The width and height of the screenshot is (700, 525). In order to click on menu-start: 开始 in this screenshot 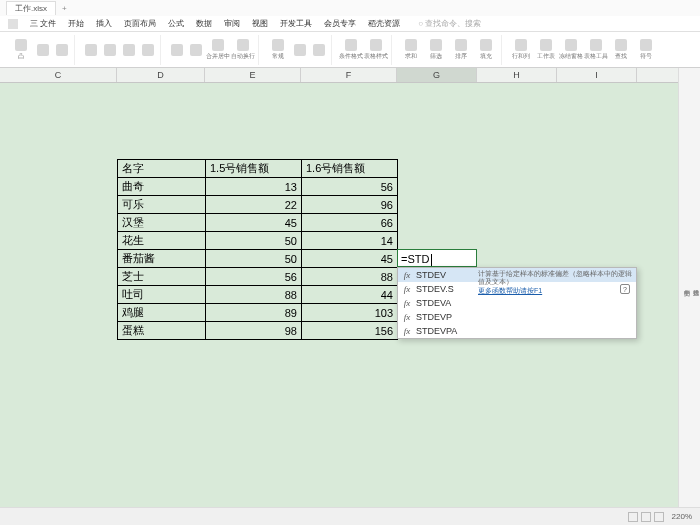, I will do `click(76, 24)`.